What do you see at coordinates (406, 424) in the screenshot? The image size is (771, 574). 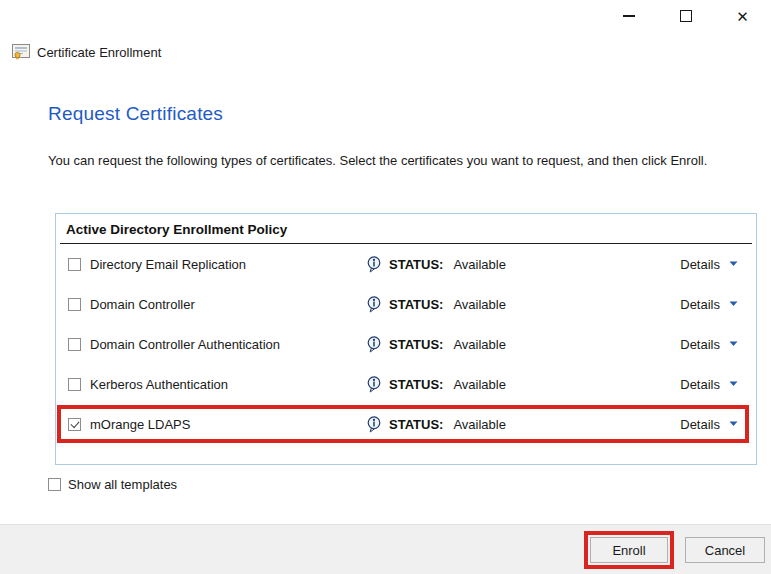 I see `table-row: mOrange LDAPS STATUS: Available Details` at bounding box center [406, 424].